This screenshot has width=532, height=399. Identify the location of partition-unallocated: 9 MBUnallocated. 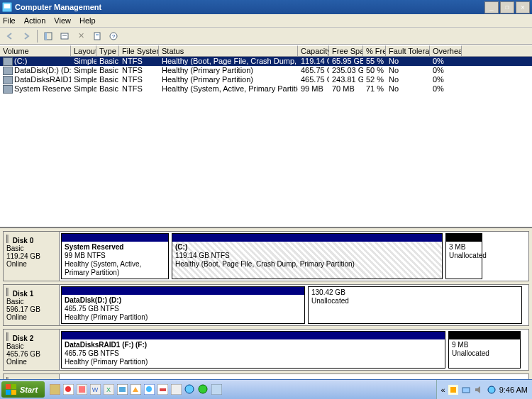
(484, 350).